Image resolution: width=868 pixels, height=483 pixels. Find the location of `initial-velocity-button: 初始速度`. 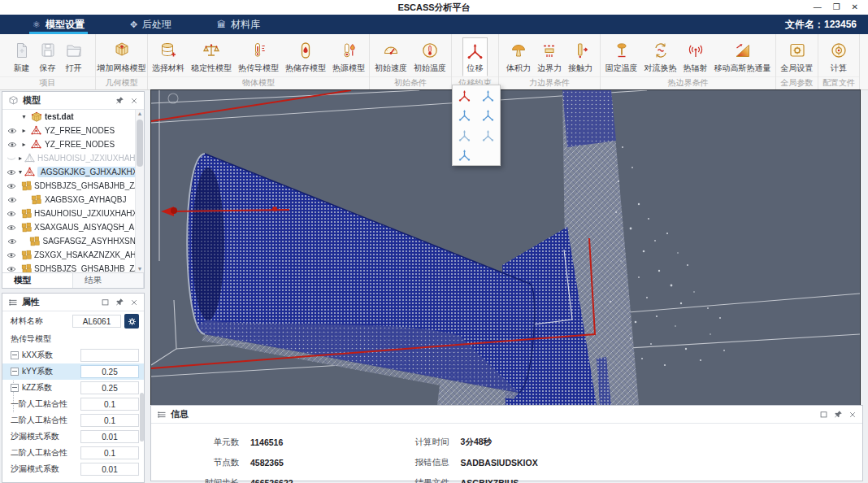

initial-velocity-button: 初始速度 is located at coordinates (391, 57).